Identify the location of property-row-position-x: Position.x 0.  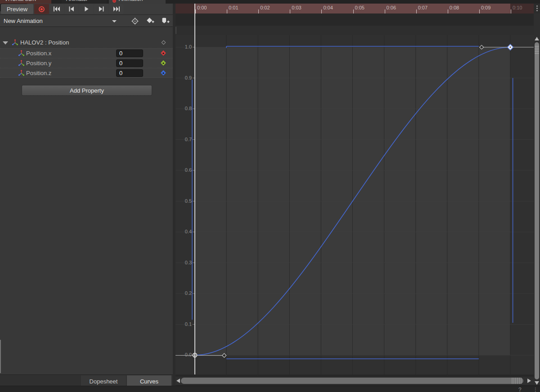
(86, 53).